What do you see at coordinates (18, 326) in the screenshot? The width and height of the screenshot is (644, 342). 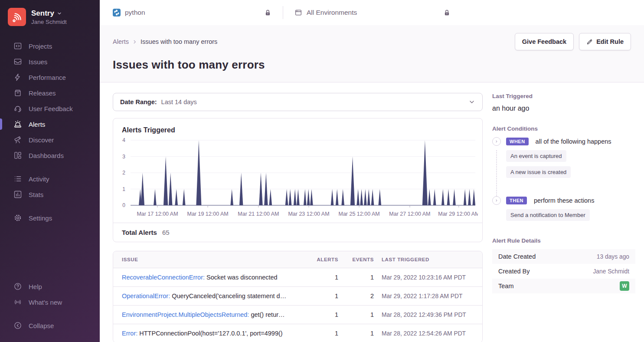 I see `collapse-icon` at bounding box center [18, 326].